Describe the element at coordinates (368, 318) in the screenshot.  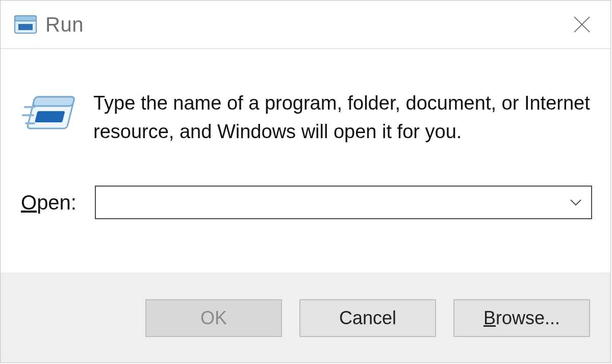
I see `cancel-button-label: Cancel` at that location.